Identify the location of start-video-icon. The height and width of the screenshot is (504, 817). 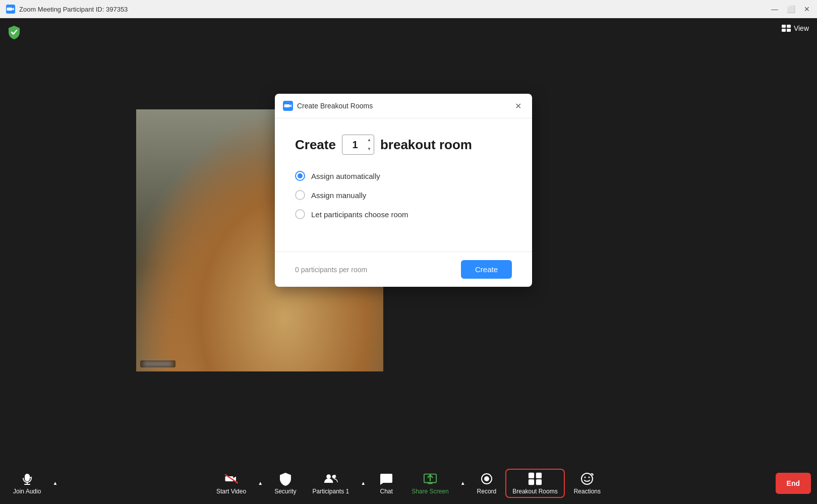
(231, 479).